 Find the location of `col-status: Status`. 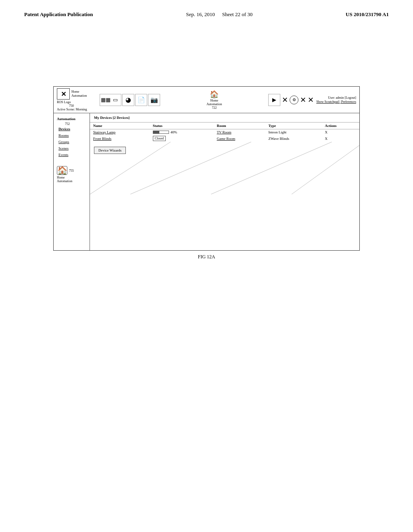

col-status: Status is located at coordinates (181, 126).